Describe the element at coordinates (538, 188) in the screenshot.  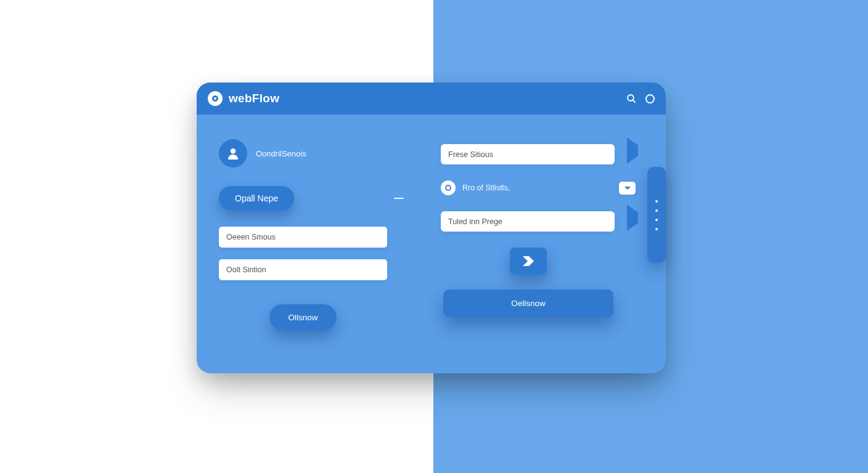
I see `row2-label: Rro of Stlistls,` at that location.